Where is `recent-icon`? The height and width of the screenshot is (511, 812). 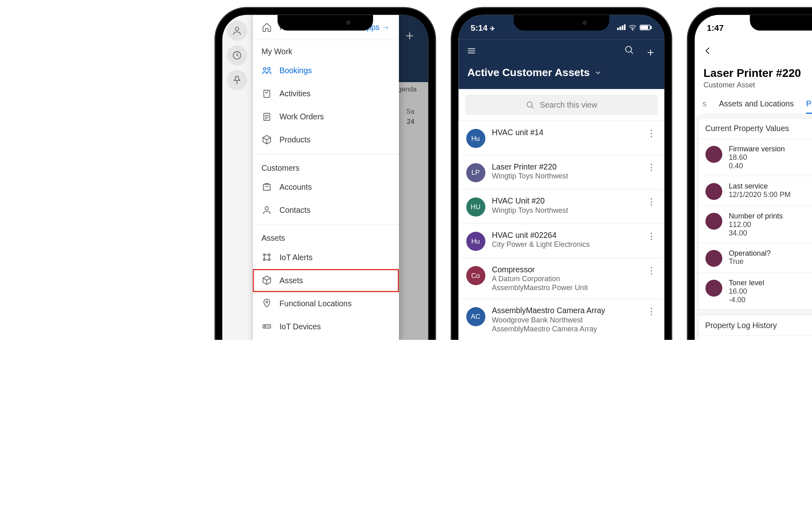
recent-icon is located at coordinates (237, 55).